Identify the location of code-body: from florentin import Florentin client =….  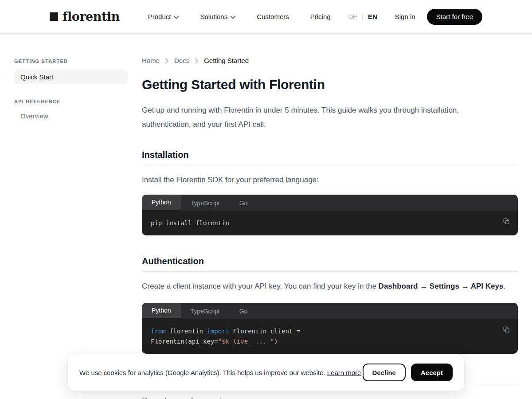
(330, 336).